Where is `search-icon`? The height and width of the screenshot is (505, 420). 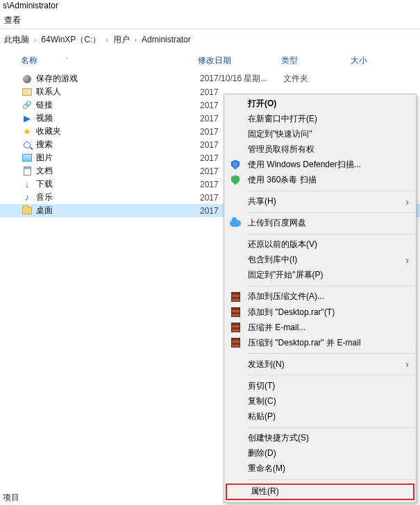
search-icon is located at coordinates (27, 145).